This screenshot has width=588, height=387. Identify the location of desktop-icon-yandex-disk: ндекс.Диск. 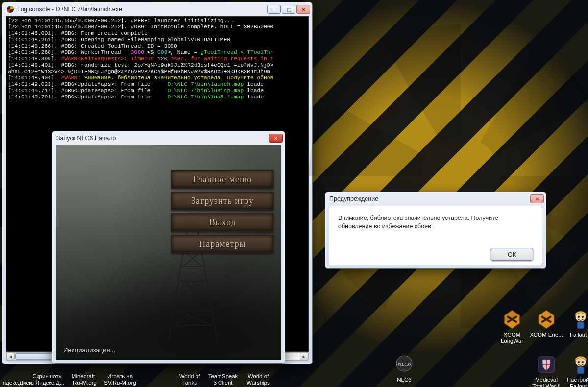
(17, 383).